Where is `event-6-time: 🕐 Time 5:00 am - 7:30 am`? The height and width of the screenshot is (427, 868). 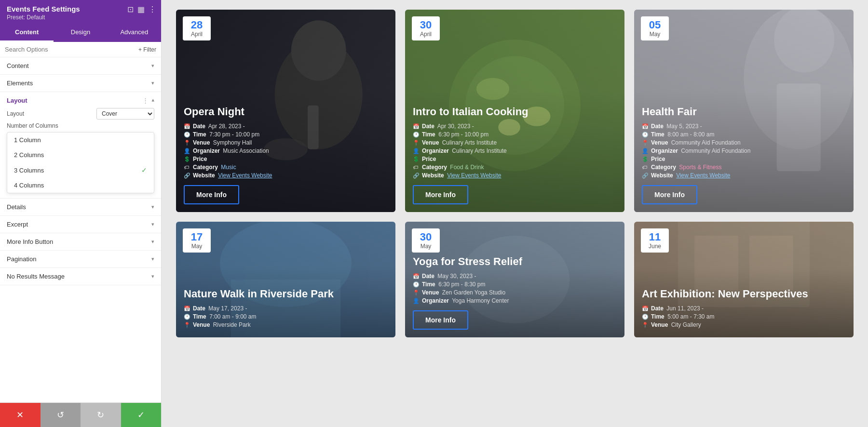
event-6-time: 🕐 Time 5:00 am - 7:30 am is located at coordinates (744, 317).